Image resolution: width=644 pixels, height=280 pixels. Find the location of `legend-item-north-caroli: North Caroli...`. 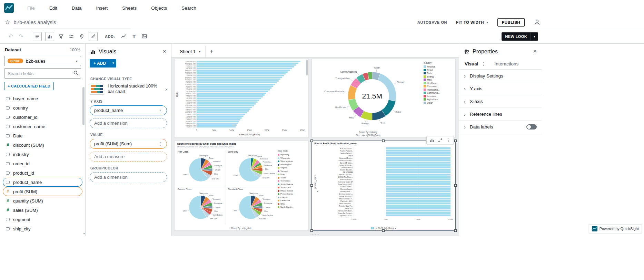

legend-item-north-caroli: North Caroli... is located at coordinates (293, 207).